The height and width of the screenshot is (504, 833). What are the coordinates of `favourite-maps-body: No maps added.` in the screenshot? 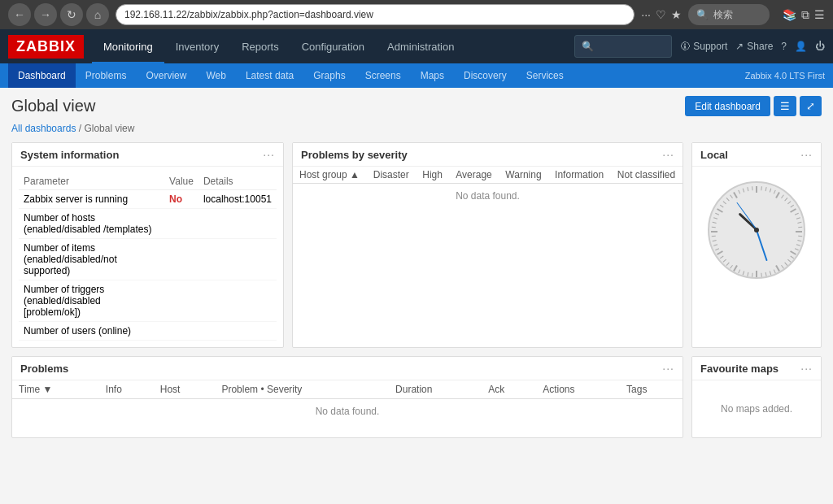 It's located at (757, 409).